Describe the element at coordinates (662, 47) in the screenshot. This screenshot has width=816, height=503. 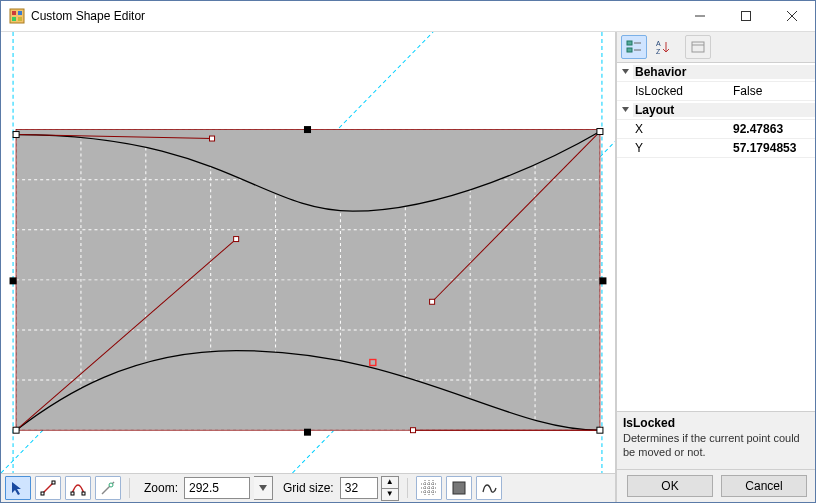
I see `alphabetical-button: AZ` at that location.